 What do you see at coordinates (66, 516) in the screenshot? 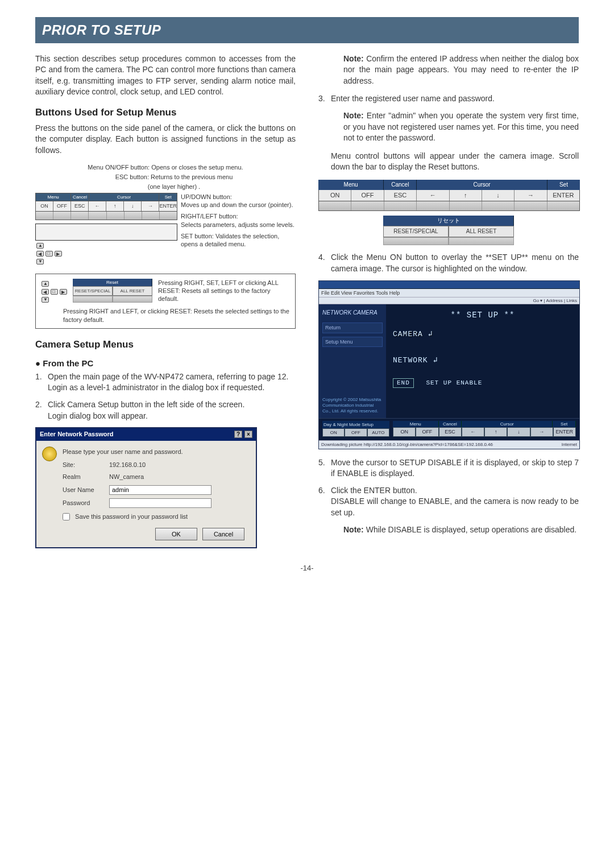
I see `save-password-checkbox` at bounding box center [66, 516].